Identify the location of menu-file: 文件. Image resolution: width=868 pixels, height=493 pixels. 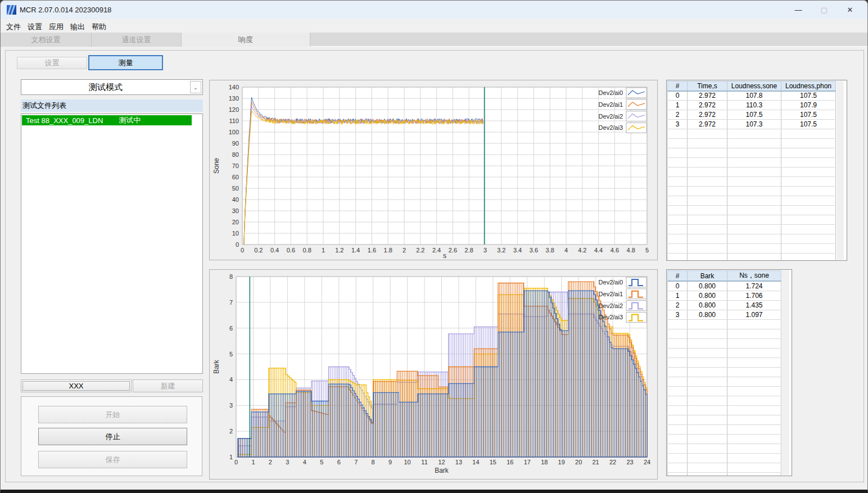
(13, 27).